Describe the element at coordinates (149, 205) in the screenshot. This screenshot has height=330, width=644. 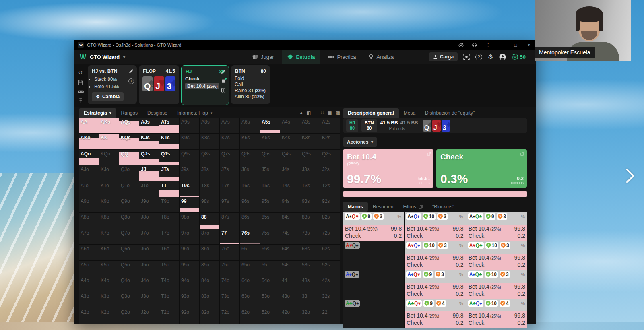
I see `matrix-cell-J9o: J9o` at that location.